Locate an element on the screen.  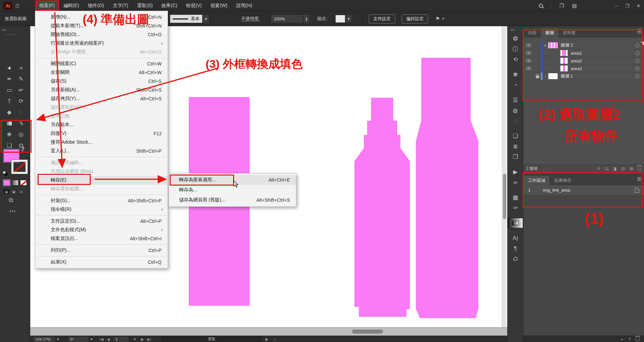
menu-select: 選取(S) is located at coordinates (145, 6).